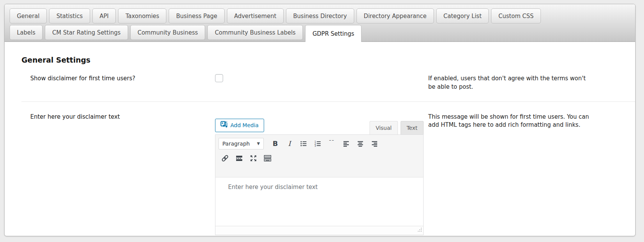 This screenshot has width=644, height=242. Describe the element at coordinates (375, 144) in the screenshot. I see `align-right-button` at that location.